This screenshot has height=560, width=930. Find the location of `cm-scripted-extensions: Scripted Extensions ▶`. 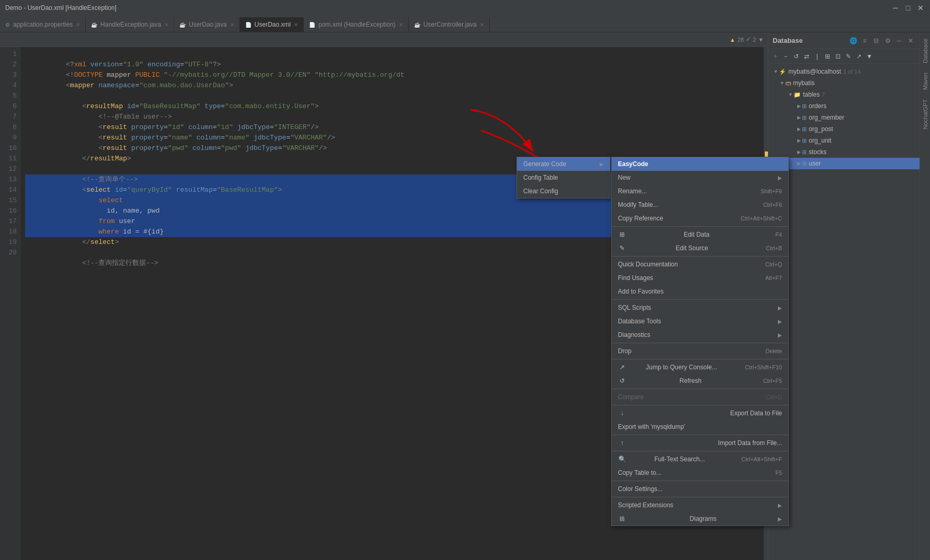

cm-scripted-extensions: Scripted Extensions ▶ is located at coordinates (700, 505).